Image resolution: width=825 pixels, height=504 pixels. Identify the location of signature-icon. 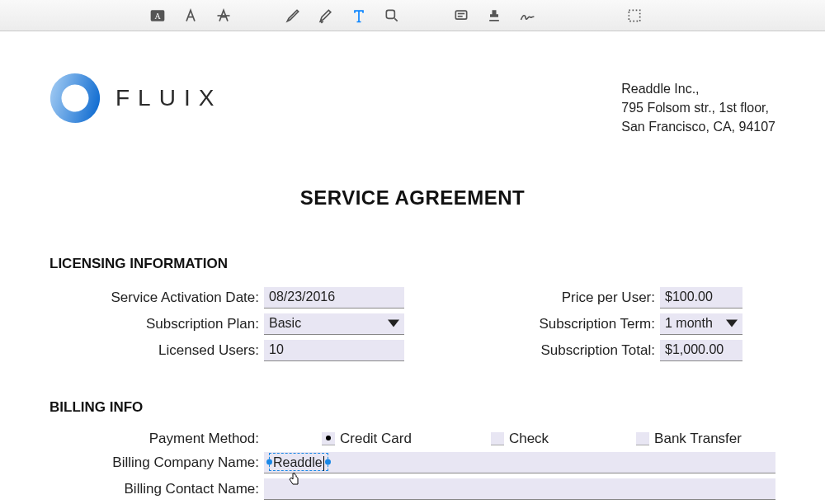
(527, 16).